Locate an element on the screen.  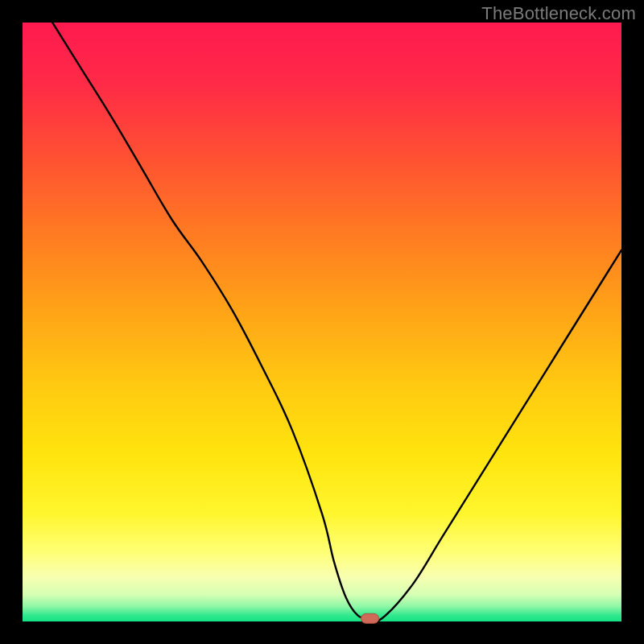
optimal-point-marker is located at coordinates (370, 618).